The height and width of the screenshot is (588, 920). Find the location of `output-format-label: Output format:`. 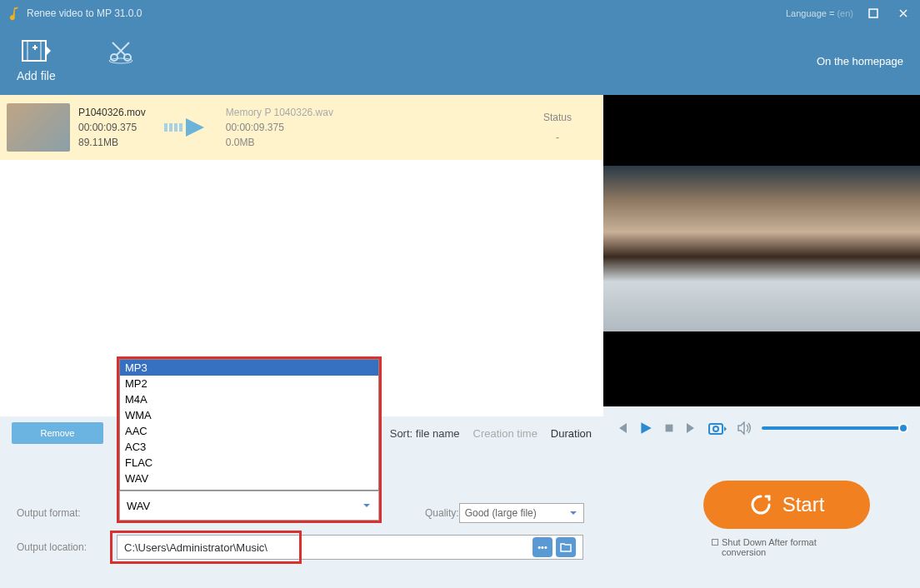

output-format-label: Output format: is located at coordinates (67, 513).